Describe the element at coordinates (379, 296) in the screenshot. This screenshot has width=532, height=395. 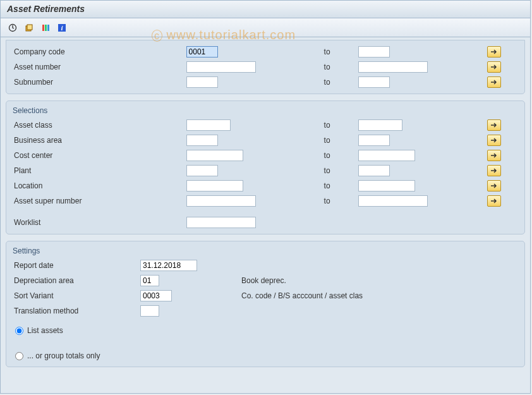
I see `setting-description: Co. code / B/S acccount / asset clas` at that location.